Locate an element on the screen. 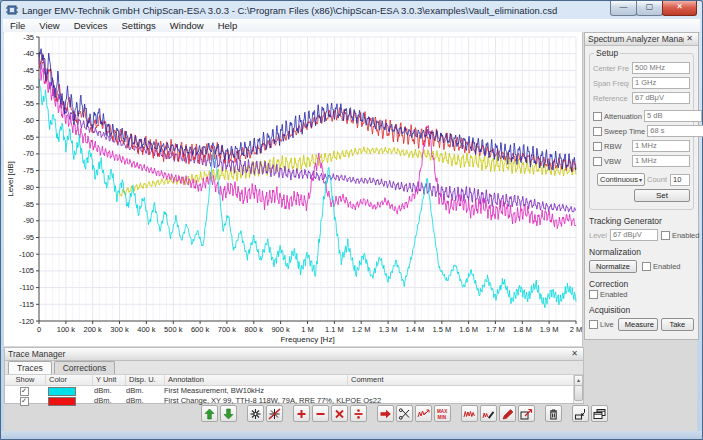  move-up-button is located at coordinates (210, 414).